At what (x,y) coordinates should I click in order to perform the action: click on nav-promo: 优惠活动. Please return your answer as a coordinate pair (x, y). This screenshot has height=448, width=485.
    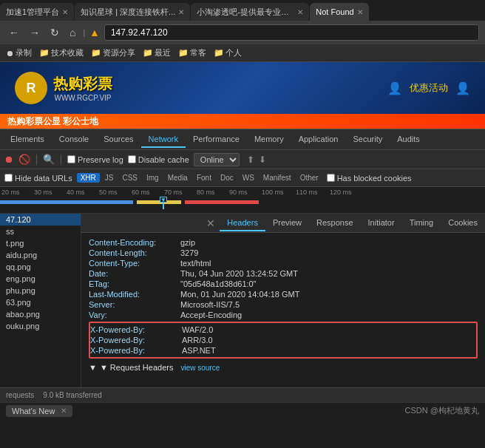
    Looking at the image, I should click on (429, 88).